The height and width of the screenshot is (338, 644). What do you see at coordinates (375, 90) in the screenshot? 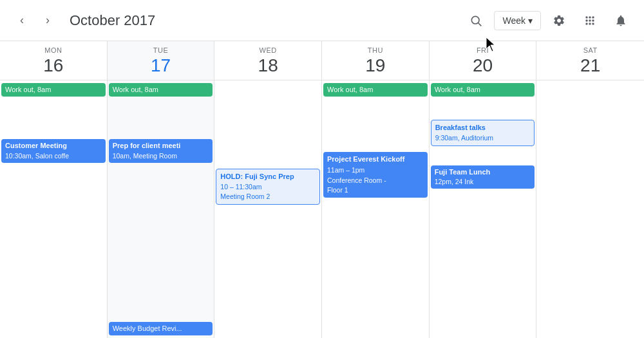
I see `event-workout-thu: Work out, 8am` at bounding box center [375, 90].